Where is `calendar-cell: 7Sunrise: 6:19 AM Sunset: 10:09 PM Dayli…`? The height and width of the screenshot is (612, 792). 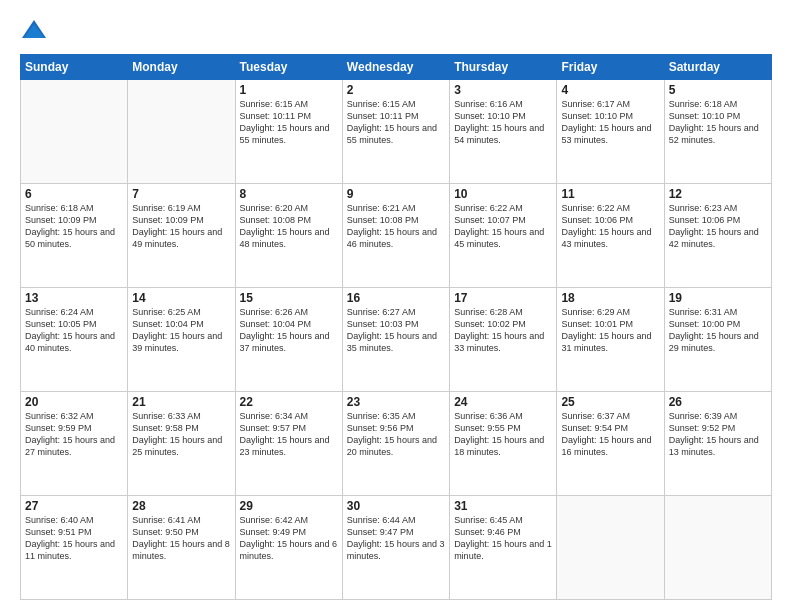 calendar-cell: 7Sunrise: 6:19 AM Sunset: 10:09 PM Dayli… is located at coordinates (182, 236).